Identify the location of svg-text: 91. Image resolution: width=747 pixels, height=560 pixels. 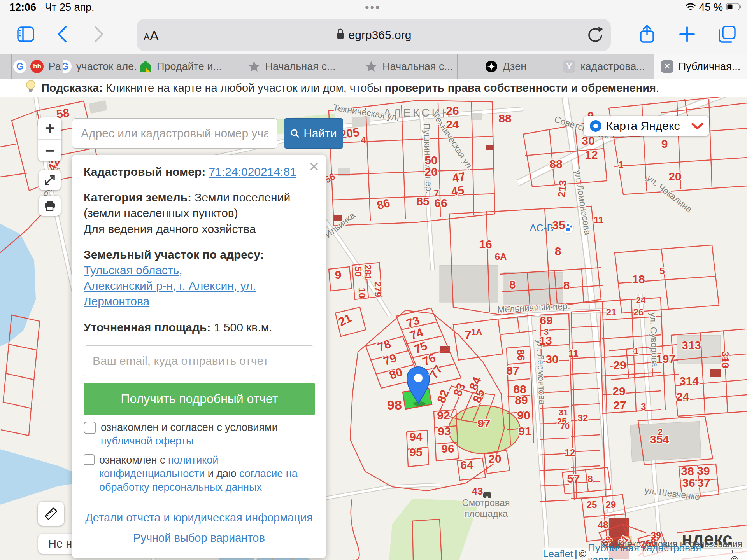
(524, 431).